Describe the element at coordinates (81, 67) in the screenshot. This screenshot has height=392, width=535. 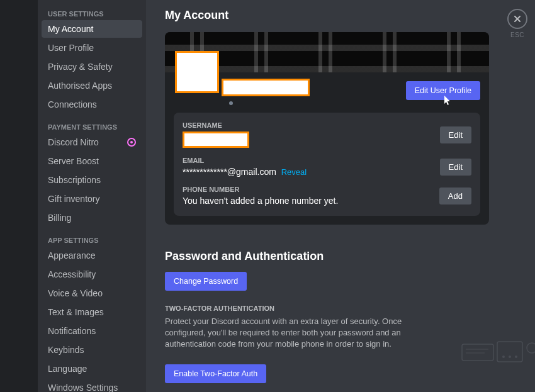
I see `sidebar-item-label: Privacy & Safety` at that location.